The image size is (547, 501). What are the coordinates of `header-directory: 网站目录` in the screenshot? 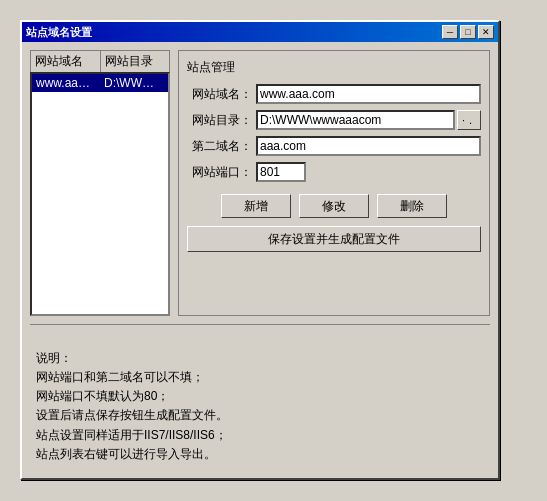 It's located at (136, 62).